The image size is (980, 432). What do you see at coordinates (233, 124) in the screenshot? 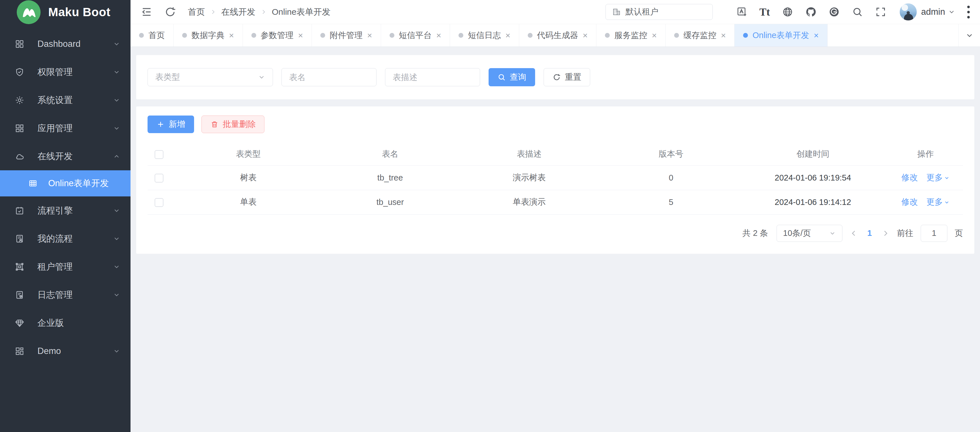
I see `batch-delete-button: 批量删除` at bounding box center [233, 124].